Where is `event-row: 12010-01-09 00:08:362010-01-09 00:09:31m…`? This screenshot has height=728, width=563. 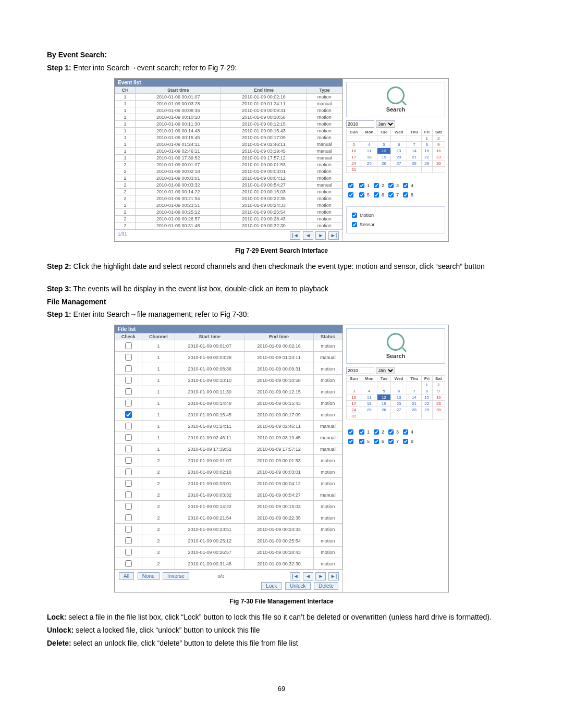 event-row: 12010-01-09 00:08:362010-01-09 00:09:31m… is located at coordinates (229, 110).